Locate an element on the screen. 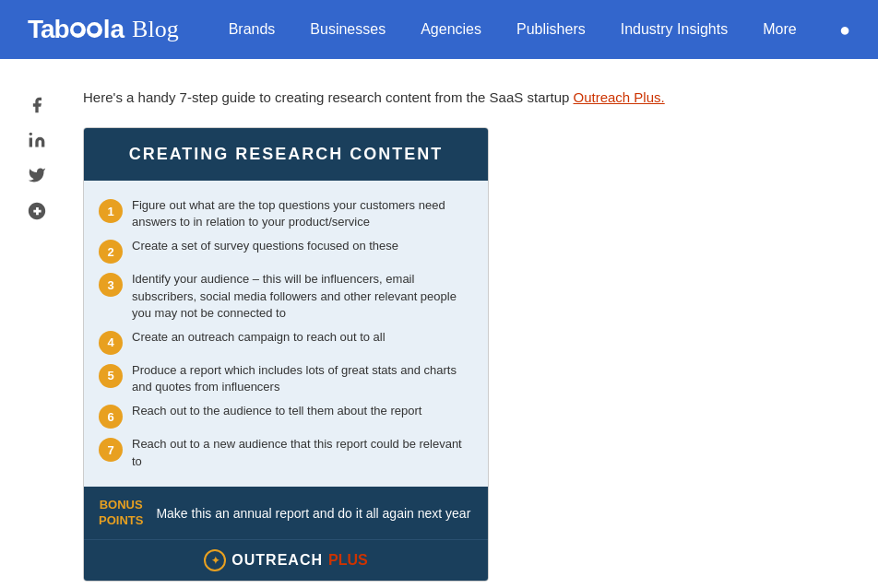  linkedin-icon is located at coordinates (37, 140).